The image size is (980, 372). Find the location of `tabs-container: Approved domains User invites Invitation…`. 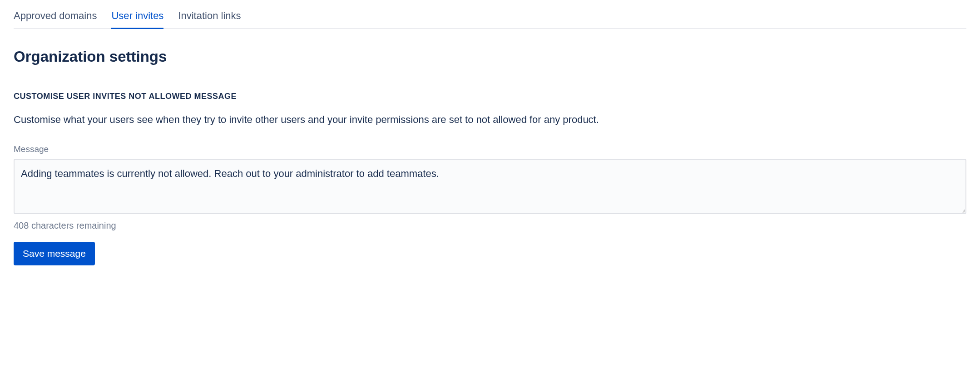

tabs-container: Approved domains User invites Invitation… is located at coordinates (490, 15).